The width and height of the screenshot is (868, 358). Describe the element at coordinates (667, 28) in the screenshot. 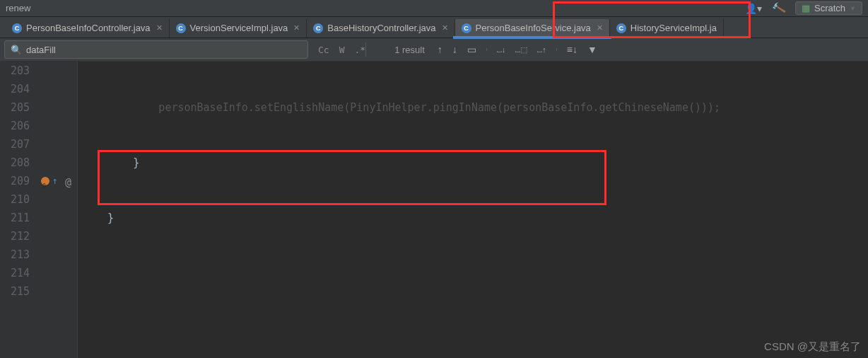

I see `tab-4: C HistoryServiceImpl.ja` at that location.